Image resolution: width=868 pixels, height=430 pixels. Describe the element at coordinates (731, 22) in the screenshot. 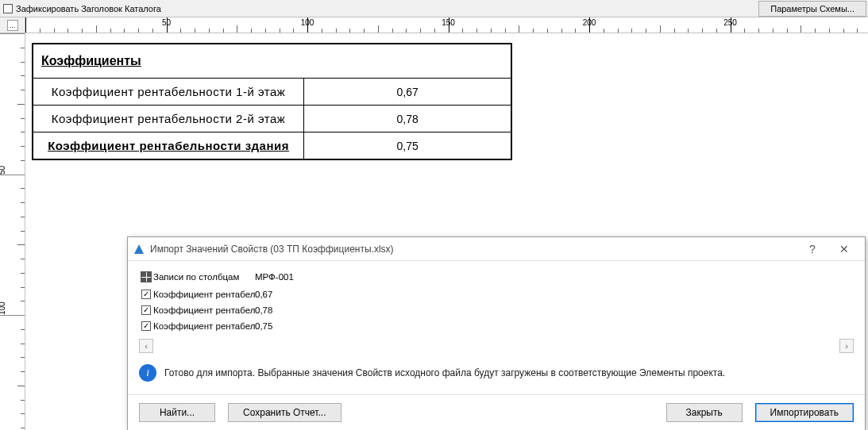

I see `ruler-label: 250` at that location.